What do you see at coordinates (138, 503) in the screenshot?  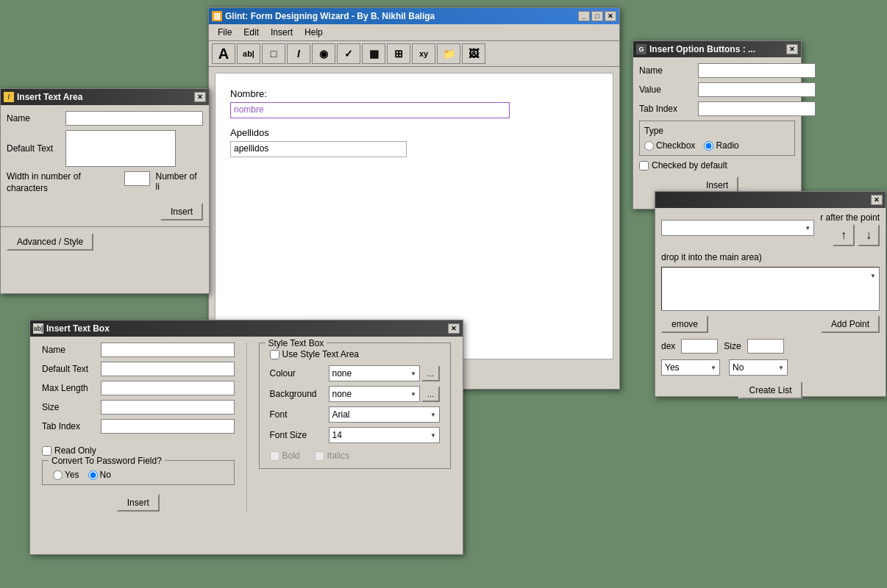 I see `tb-insert-btn: Insert` at bounding box center [138, 503].